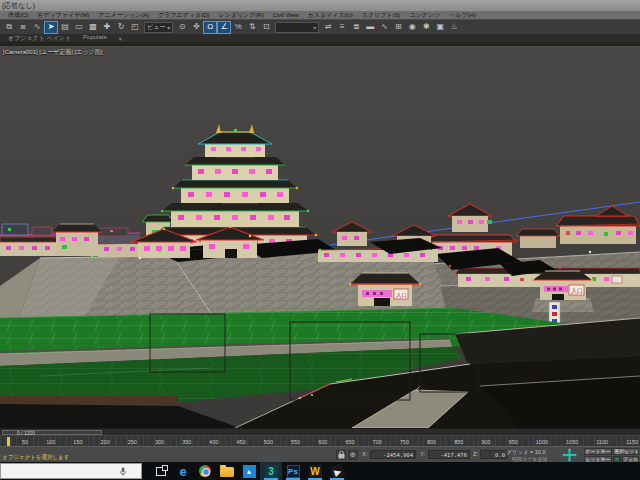 The width and height of the screenshot is (640, 480). What do you see at coordinates (196, 28) in the screenshot?
I see `select-and-manipulate-icon: ✜` at bounding box center [196, 28].